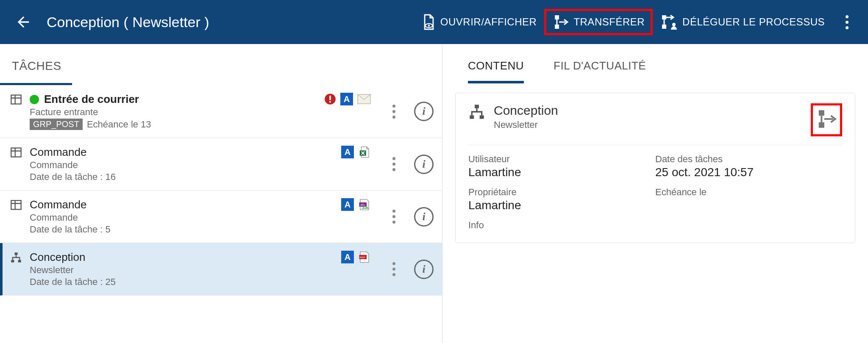 The image size is (868, 343). I want to click on more-menu-button, so click(847, 22).